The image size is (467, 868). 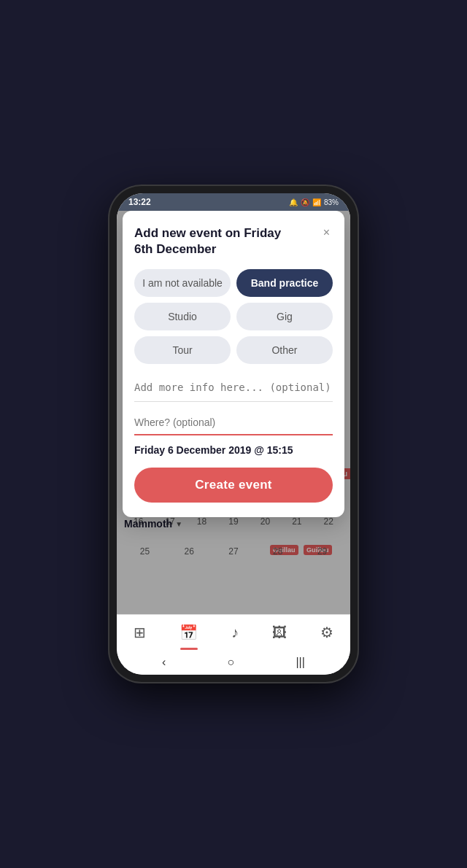 I want to click on mute-icon: 🔕, so click(x=305, y=203).